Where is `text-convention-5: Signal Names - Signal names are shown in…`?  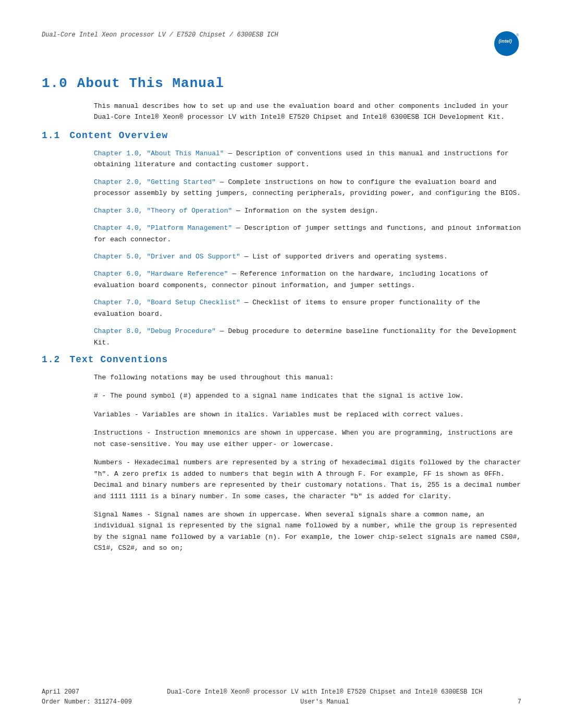
text-convention-5: Signal Names - Signal names are shown in… is located at coordinates (282, 532).